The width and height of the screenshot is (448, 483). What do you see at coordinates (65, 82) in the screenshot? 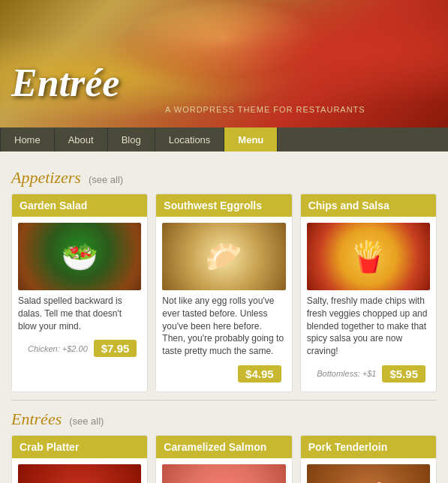
I see `site-logo: Entrée` at bounding box center [65, 82].